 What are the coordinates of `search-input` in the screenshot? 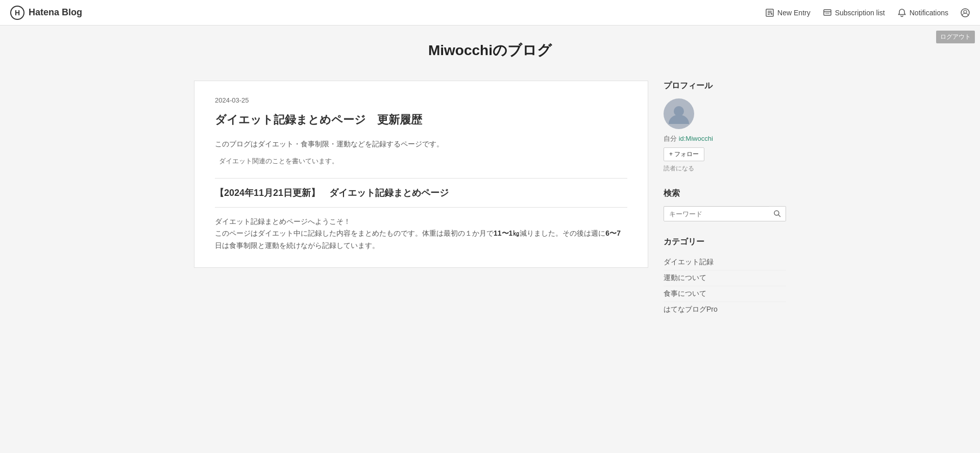 It's located at (717, 214).